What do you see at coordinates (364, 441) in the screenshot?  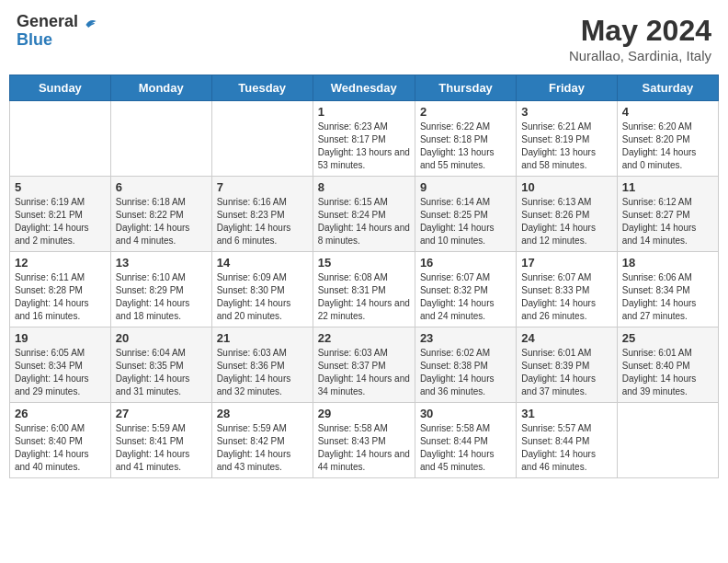 I see `calendar-cell: 29Sunrise: 5:58 AMSunset: 8:43 PMDayligh…` at bounding box center [364, 441].